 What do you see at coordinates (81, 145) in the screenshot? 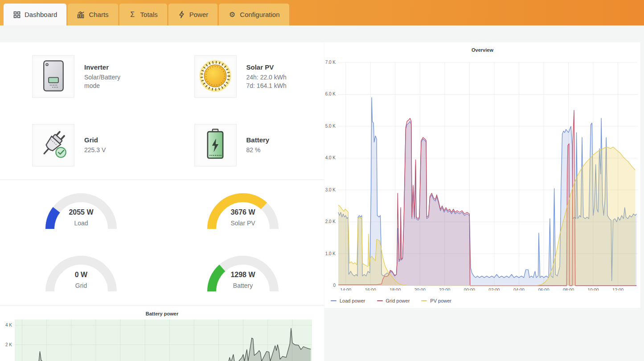
I see `tile-grid: Grid 225.3 V` at bounding box center [81, 145].